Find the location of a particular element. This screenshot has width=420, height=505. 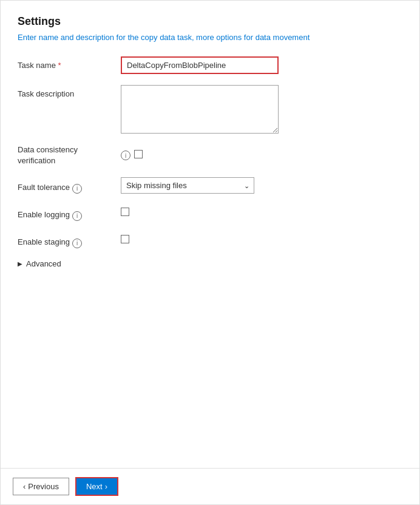

task-name-control is located at coordinates (262, 66).